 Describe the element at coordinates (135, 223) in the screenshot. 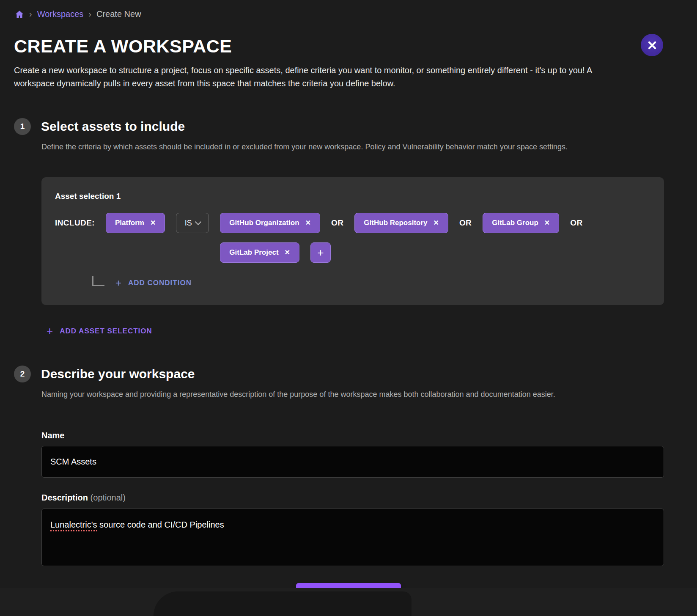

I see `chip-platform: Platform ✕` at that location.